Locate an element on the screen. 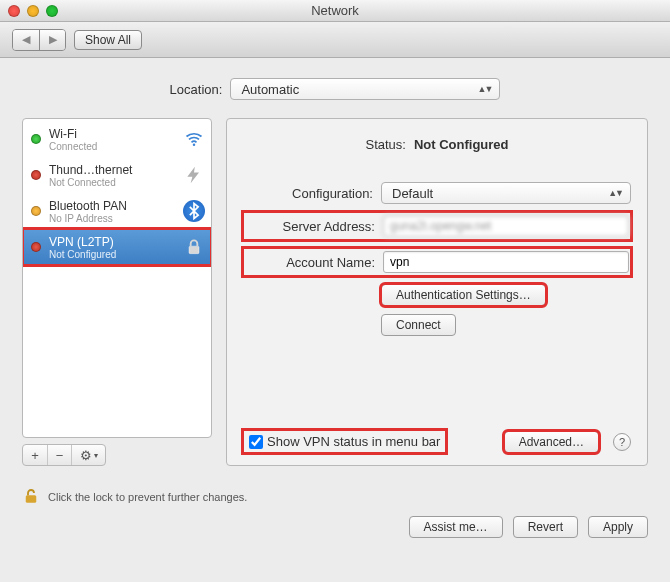  configuration-label: Configuration: is located at coordinates (308, 194).